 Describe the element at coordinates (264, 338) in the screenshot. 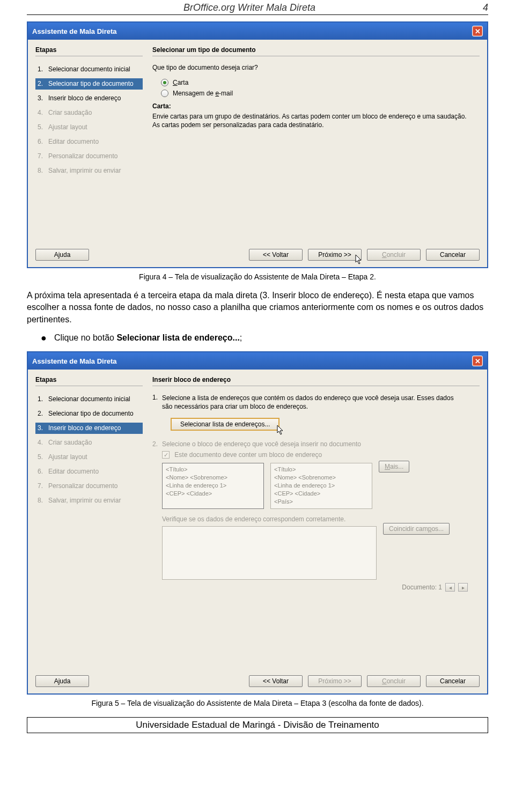

I see `bullet-1: ● Clique no botão Selecionar lista de en…` at that location.